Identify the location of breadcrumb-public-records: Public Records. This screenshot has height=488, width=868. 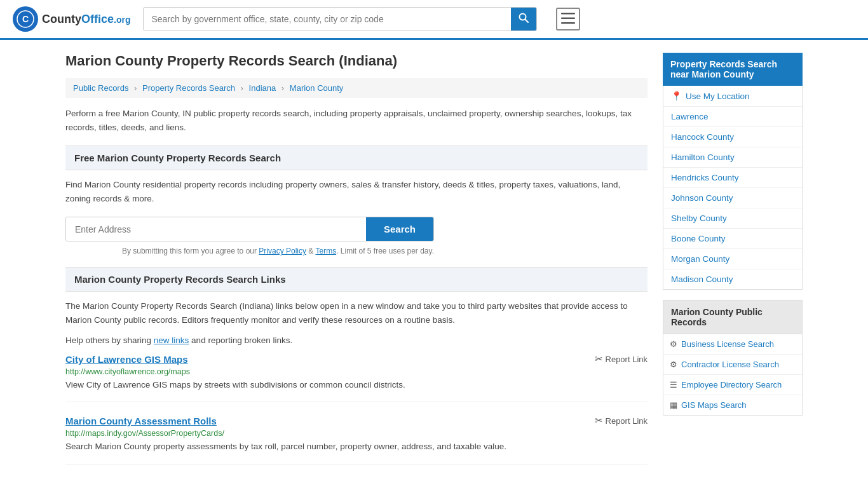
(100, 88).